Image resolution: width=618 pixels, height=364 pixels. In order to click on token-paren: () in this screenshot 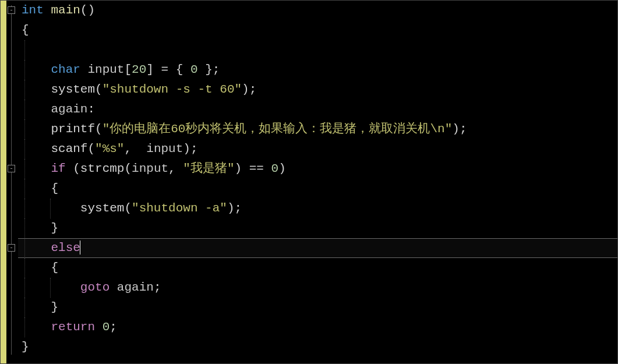, I will do `click(87, 10)`.